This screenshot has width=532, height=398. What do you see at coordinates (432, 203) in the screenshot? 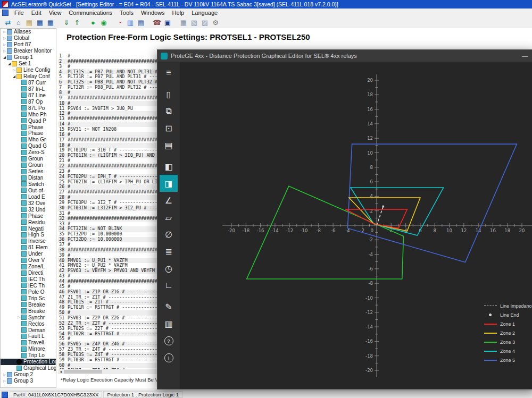
I see `zone-5-polygon` at bounding box center [432, 203].